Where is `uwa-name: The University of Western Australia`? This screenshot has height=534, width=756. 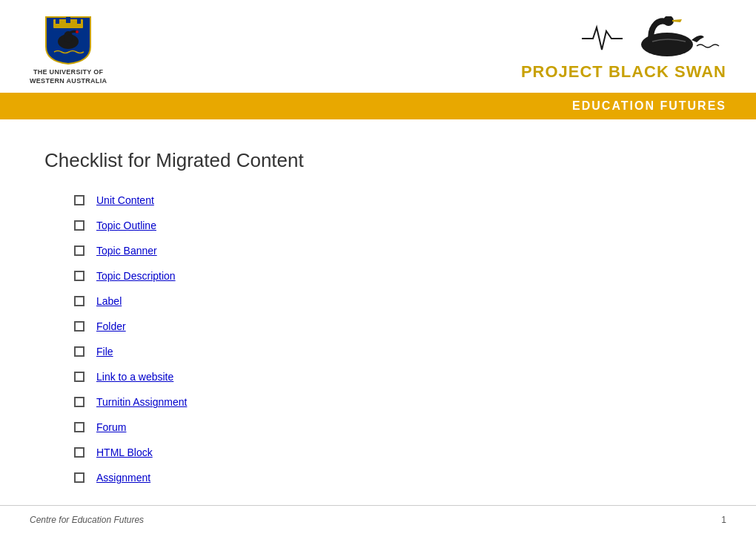
uwa-name: The University of Western Australia is located at coordinates (68, 77).